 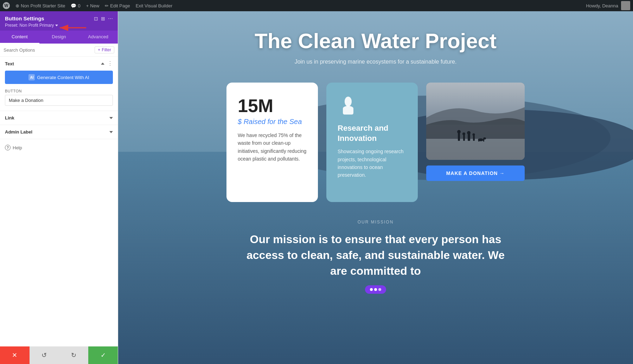 What do you see at coordinates (272, 142) in the screenshot?
I see `stats-card: 15M $ Raised for the Sea We have recycle…` at bounding box center [272, 142].